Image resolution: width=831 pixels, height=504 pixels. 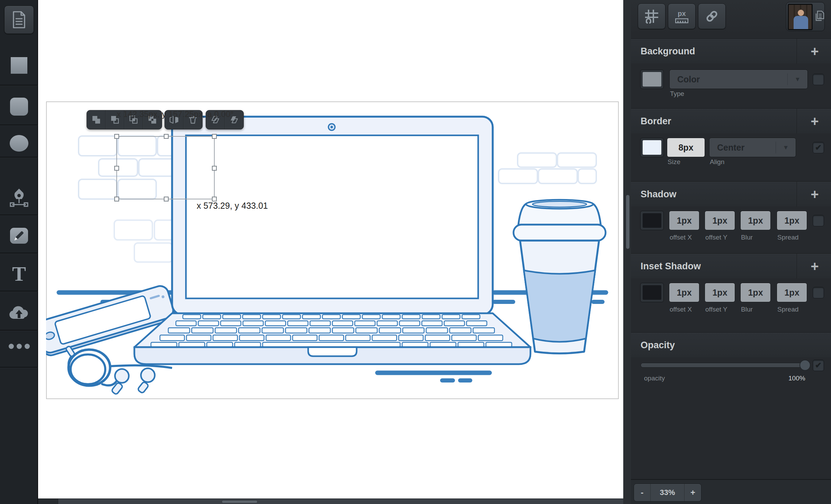 What do you see at coordinates (19, 20) in the screenshot?
I see `document-icon` at bounding box center [19, 20].